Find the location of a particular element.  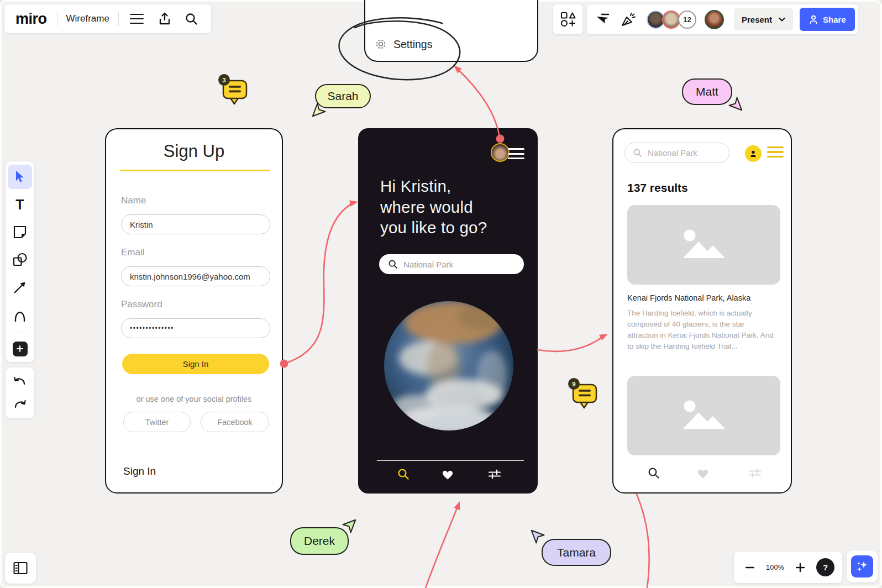

connector-bottom-to-home is located at coordinates (442, 547).